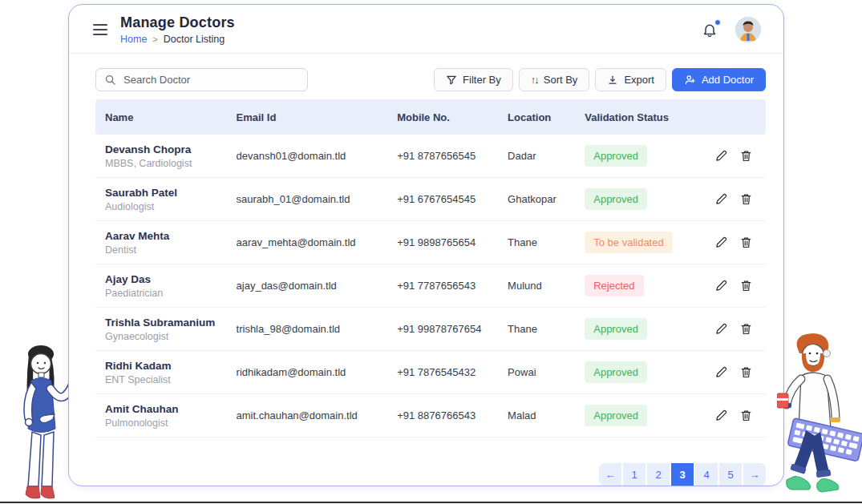  I want to click on table-row: Ridhi Kadam ENT Specialist ridhikadam@do…, so click(431, 373).